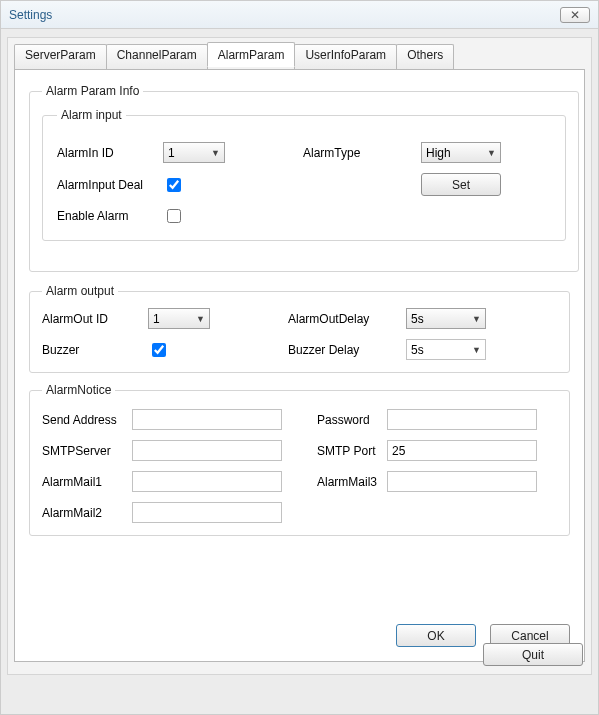 This screenshot has width=599, height=715. Describe the element at coordinates (342, 319) in the screenshot. I see `alarmout-delay-label: AlarmOutDelay` at that location.